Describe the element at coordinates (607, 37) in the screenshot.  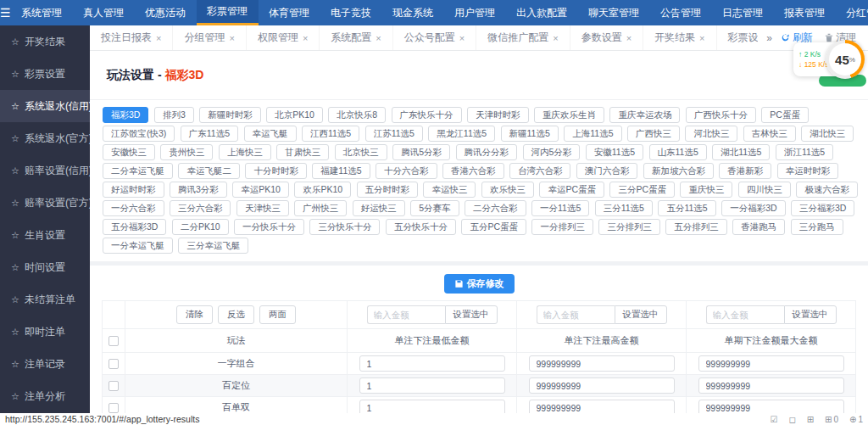
I see `tab: 参数设置 ×` at that location.